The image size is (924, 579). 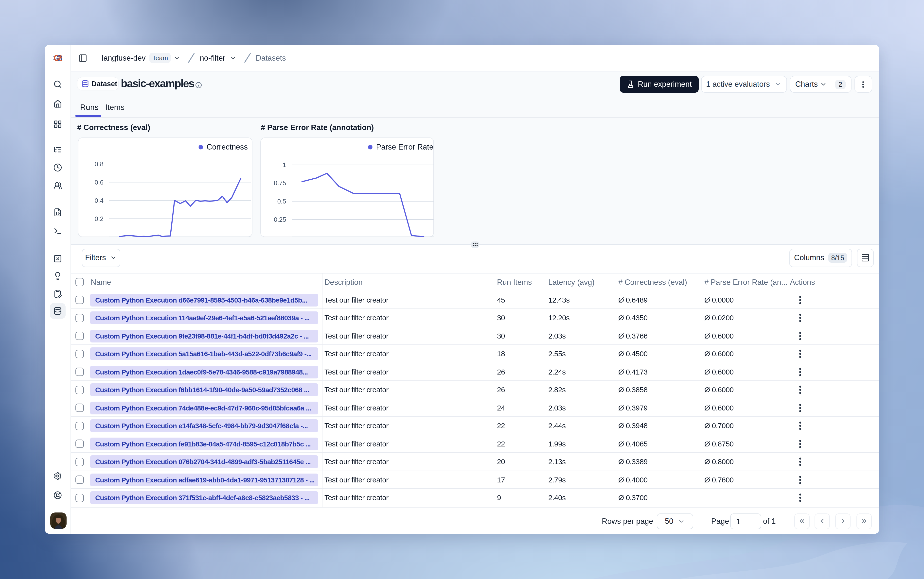 What do you see at coordinates (99, 182) in the screenshot?
I see `svg-text: 0.6` at bounding box center [99, 182].